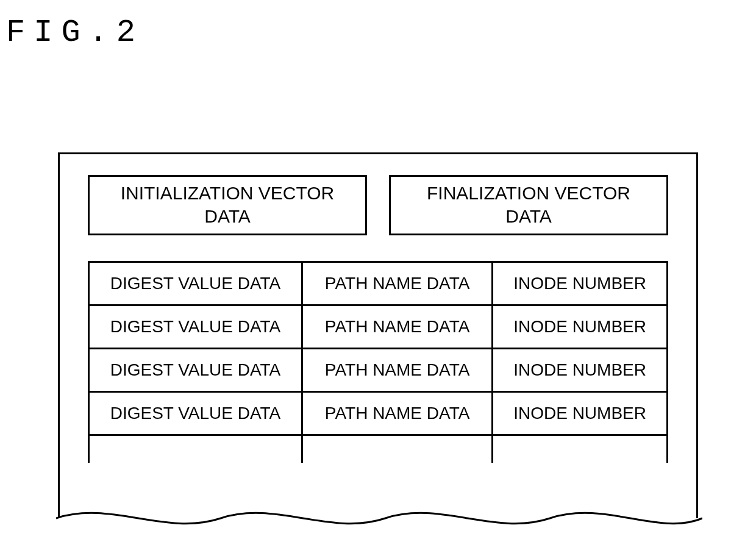 Image resolution: width=756 pixels, height=553 pixels. Describe the element at coordinates (75, 33) in the screenshot. I see `figure-label: FIG.2` at that location.